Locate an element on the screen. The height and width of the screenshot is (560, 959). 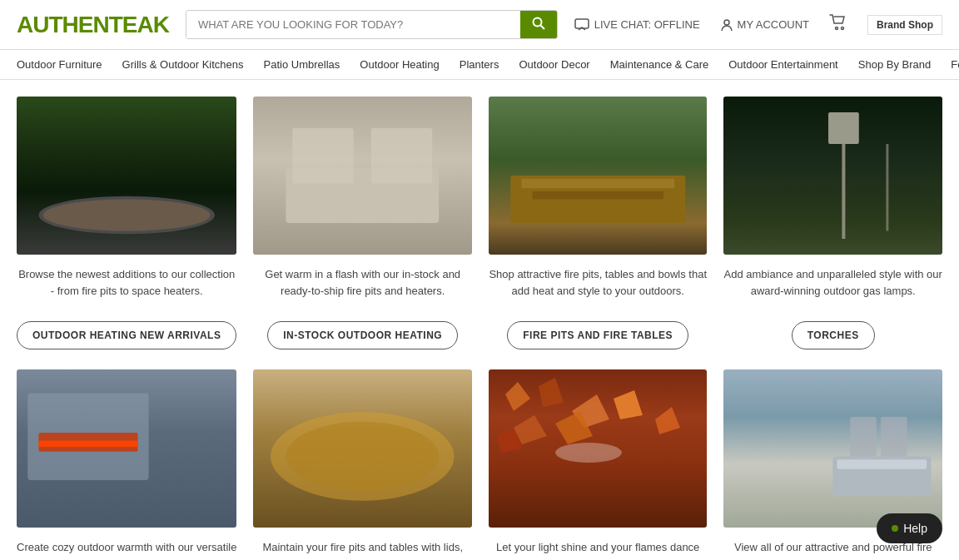
card-description: Shop attractive fire pits, tables and bo… is located at coordinates (598, 288).